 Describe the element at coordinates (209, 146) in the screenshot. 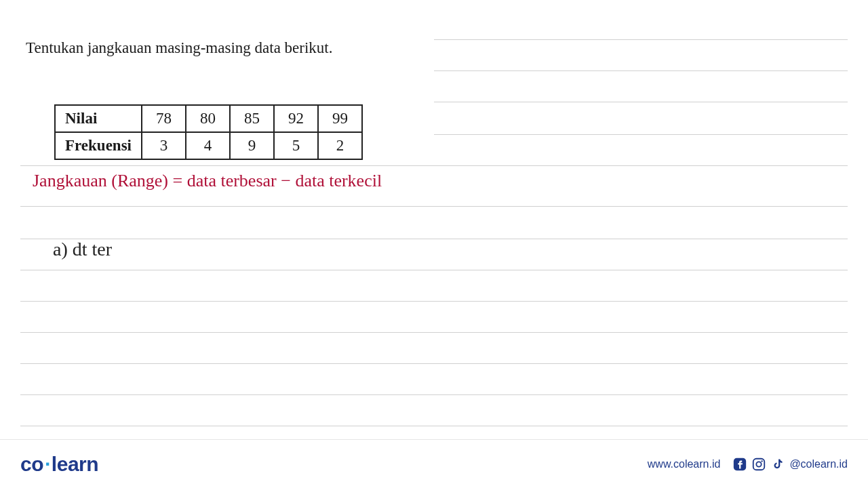

I see `table-row: Frekuensi 3 4 9 5 2` at that location.